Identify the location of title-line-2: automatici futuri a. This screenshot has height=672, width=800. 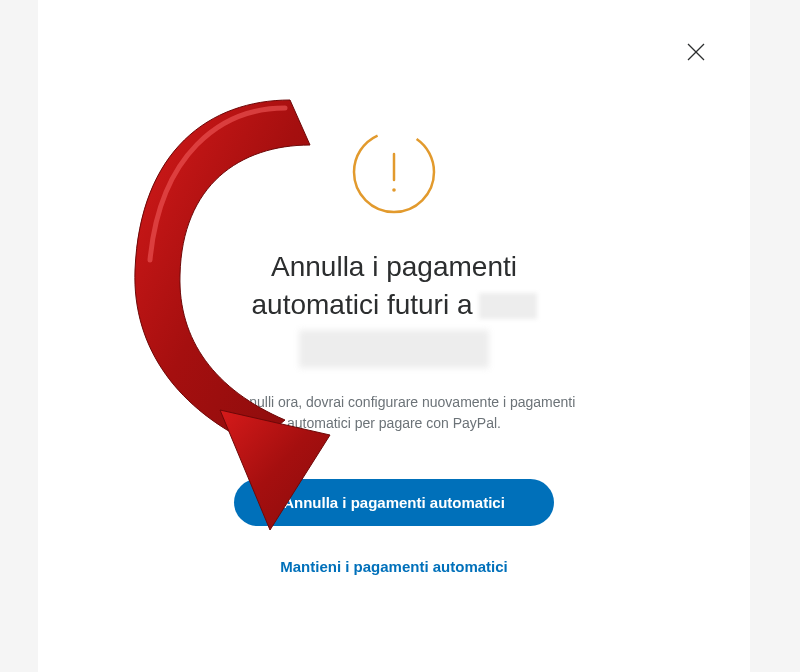
(394, 305).